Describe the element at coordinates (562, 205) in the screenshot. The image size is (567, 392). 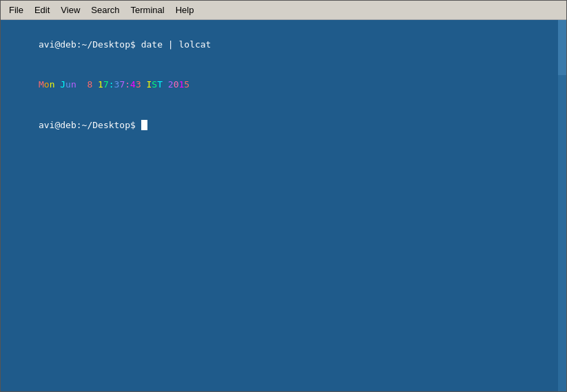
I see `scrollbar` at that location.